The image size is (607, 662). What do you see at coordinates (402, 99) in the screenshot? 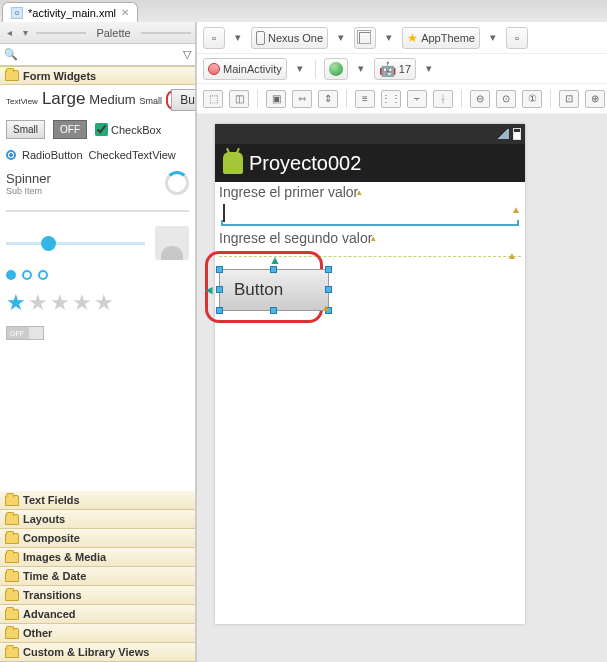
I see `layout-actions-toolbar: ⬚ ◫ ▣ ⇿ ⇕ ≡ ⋮⋮ ⫟ ⟊ ⊖ ⊙ ① ⊡ ⊕ 5` at bounding box center [402, 99].